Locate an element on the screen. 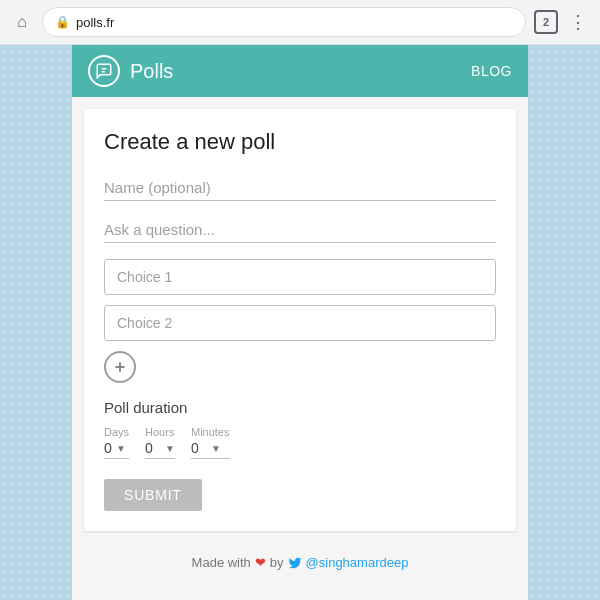  made-with-text: Made with is located at coordinates (222, 562).